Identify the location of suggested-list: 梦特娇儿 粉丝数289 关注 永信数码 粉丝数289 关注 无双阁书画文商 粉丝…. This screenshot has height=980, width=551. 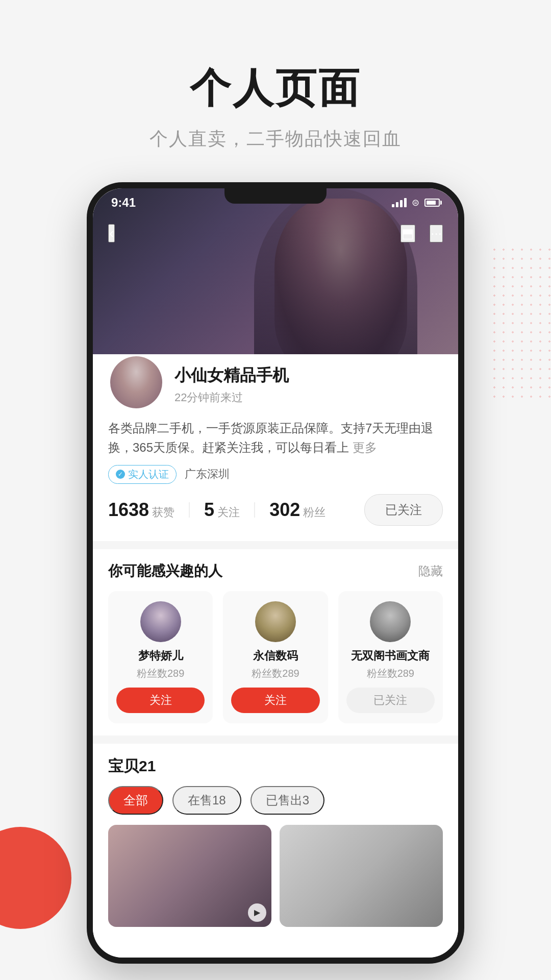
(276, 657).